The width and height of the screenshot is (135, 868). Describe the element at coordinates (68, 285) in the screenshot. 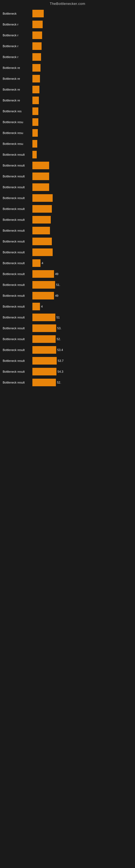

I see `bar-row: Bottleneck result51.` at that location.